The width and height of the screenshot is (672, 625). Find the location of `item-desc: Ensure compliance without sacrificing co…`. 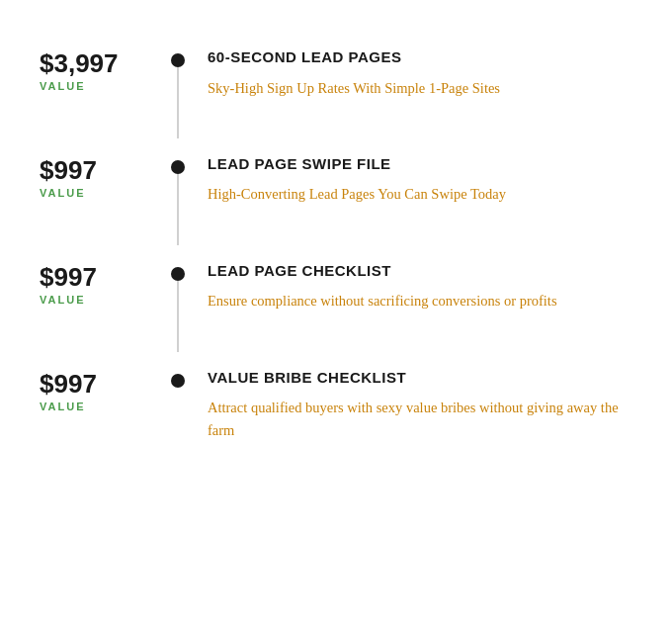

item-desc: Ensure compliance without sacrificing co… is located at coordinates (425, 301).